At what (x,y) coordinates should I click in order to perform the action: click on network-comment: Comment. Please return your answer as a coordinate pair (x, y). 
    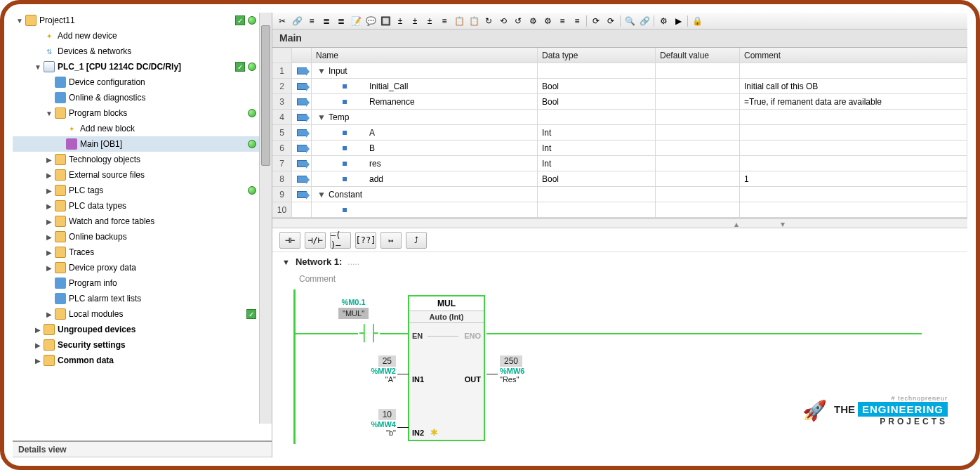
    Looking at the image, I should click on (620, 280).